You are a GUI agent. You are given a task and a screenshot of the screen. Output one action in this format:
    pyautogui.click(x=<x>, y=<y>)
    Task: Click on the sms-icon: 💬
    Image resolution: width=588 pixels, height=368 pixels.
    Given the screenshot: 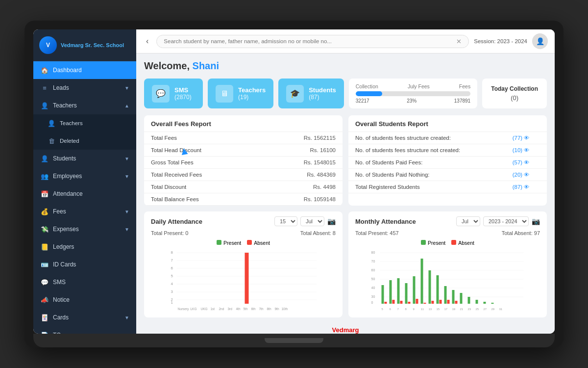 What is the action you would take?
    pyautogui.click(x=45, y=282)
    